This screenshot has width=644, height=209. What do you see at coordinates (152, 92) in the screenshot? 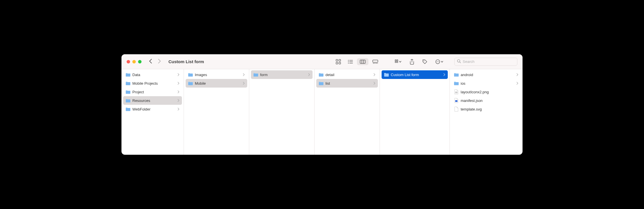
I see `folder-item: Project` at bounding box center [152, 92].